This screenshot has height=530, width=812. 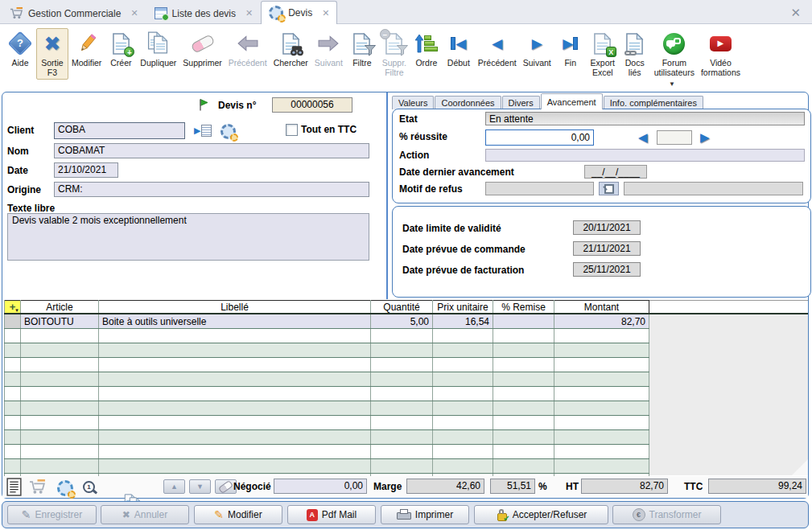 What do you see at coordinates (312, 105) in the screenshot?
I see `devis-number-field: 00000056` at bounding box center [312, 105].